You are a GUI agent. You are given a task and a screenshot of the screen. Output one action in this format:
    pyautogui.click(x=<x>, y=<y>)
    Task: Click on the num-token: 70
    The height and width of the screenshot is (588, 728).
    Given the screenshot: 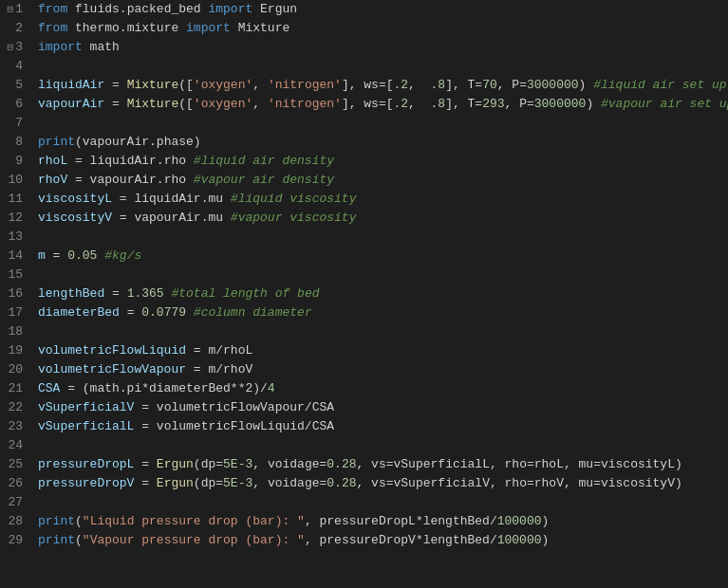 What is the action you would take?
    pyautogui.click(x=490, y=85)
    